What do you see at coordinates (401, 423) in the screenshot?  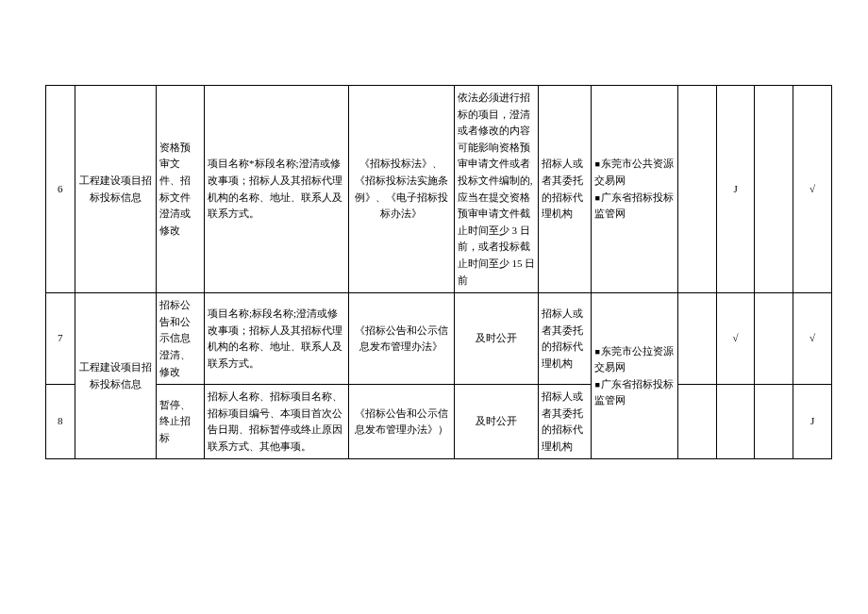 I see `basis: 《招标公告和公示信息发布管理办法》）` at bounding box center [401, 423].